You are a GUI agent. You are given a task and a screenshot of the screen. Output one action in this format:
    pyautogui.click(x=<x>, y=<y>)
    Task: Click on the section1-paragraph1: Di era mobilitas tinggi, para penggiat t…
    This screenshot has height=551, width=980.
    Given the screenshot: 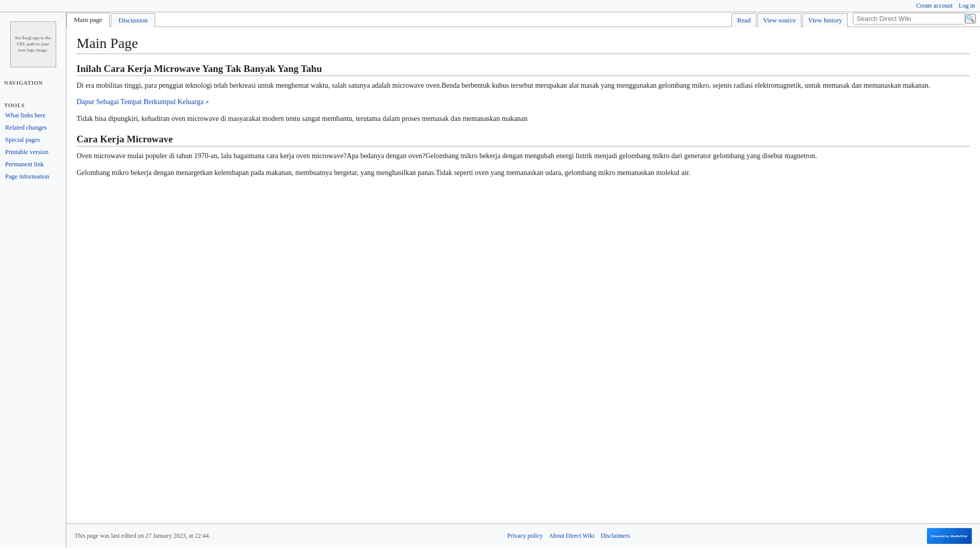 What is the action you would take?
    pyautogui.click(x=523, y=86)
    